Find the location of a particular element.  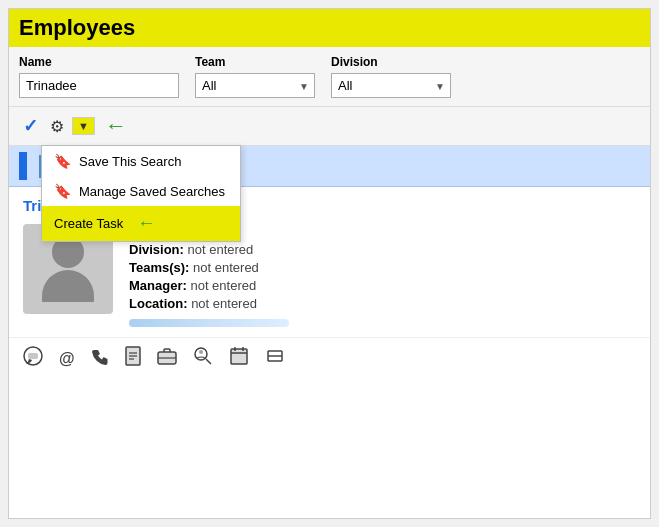

division-filter-group: Division All is located at coordinates (391, 76).